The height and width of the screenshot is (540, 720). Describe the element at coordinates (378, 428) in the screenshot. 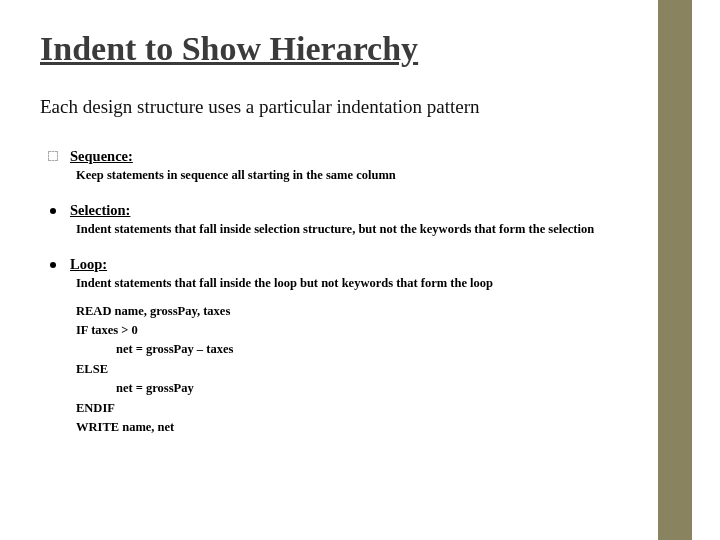

I see `code-line: WRITE name, net` at that location.